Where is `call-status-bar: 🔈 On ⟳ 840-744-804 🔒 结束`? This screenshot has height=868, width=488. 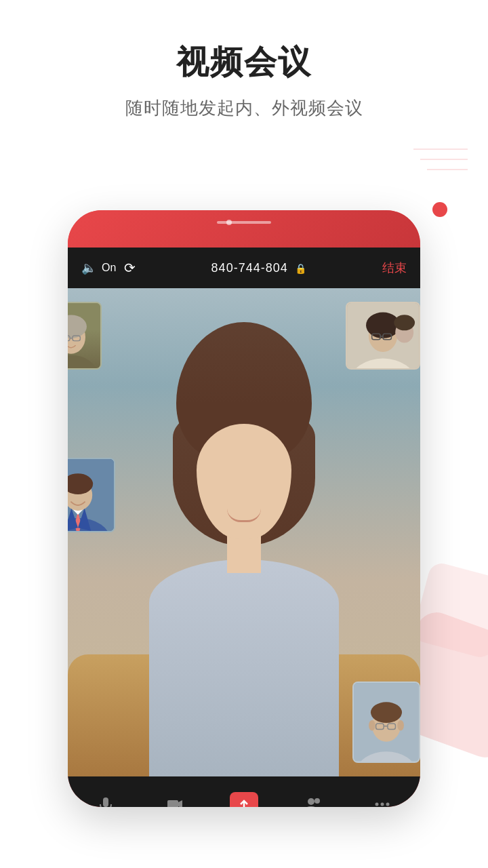 call-status-bar: 🔈 On ⟳ 840-744-804 🔒 结束 is located at coordinates (244, 268).